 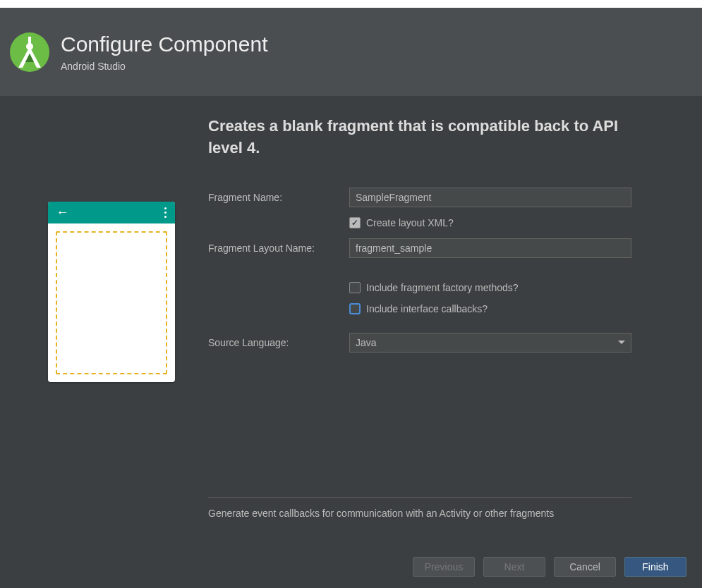 What do you see at coordinates (420, 248) in the screenshot?
I see `layout-name-row: Fragment Layout Name:` at bounding box center [420, 248].